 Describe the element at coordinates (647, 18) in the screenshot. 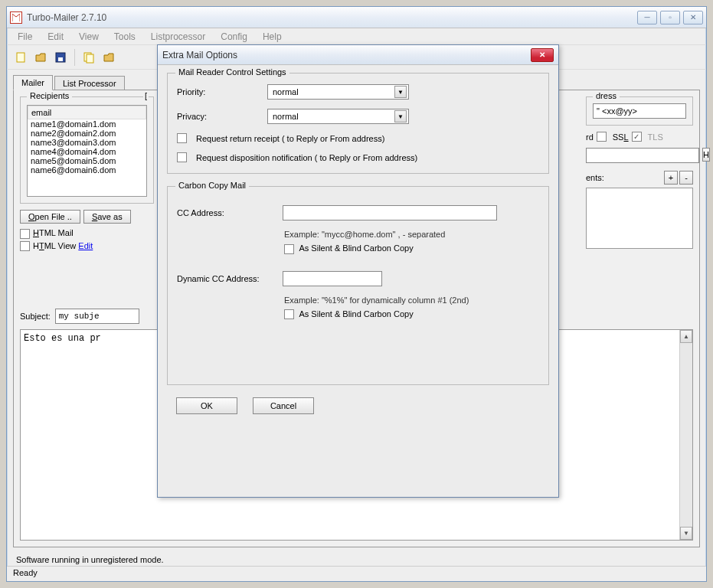

I see `minimize-button: ─` at that location.